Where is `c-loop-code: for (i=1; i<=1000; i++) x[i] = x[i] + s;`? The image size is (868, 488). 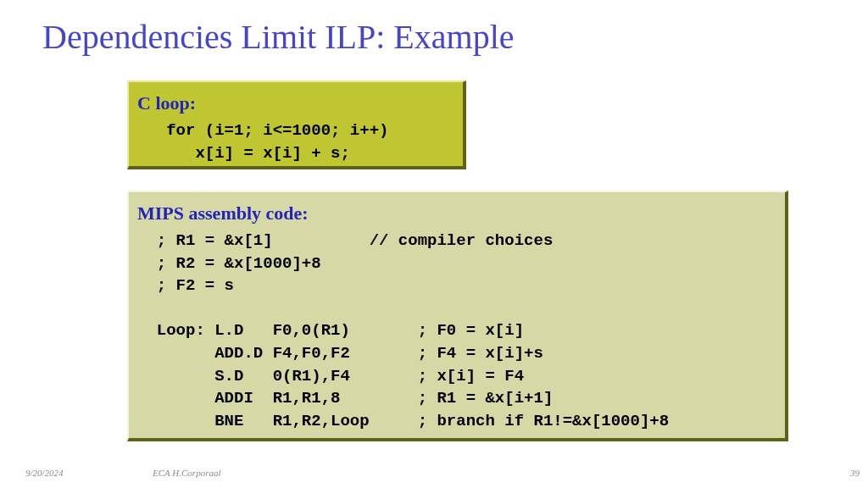 c-loop-code: for (i=1; i<=1000; i++) x[i] = x[i] + s; is located at coordinates (296, 142).